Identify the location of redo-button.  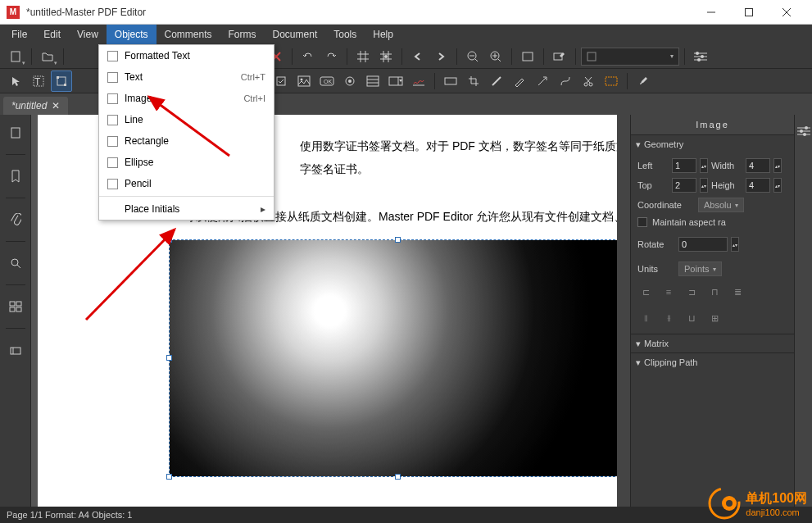
(331, 57).